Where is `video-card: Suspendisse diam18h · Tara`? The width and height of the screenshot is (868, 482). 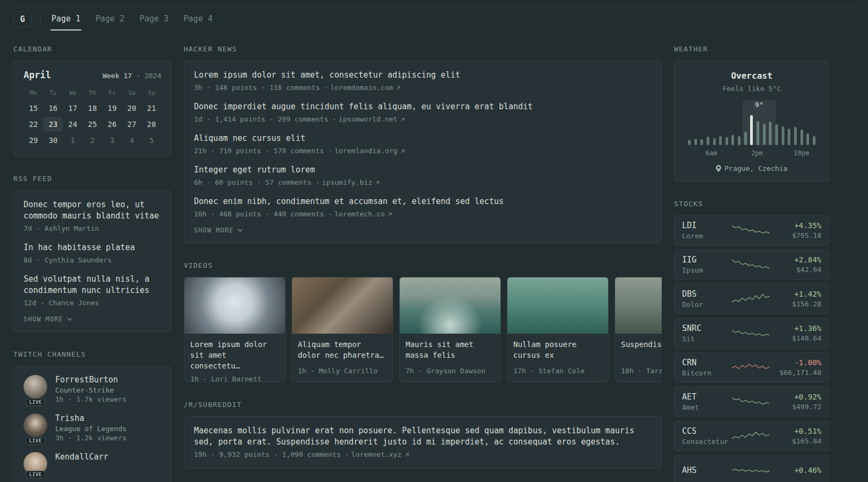
video-card: Suspendisse diam18h · Tara is located at coordinates (638, 330).